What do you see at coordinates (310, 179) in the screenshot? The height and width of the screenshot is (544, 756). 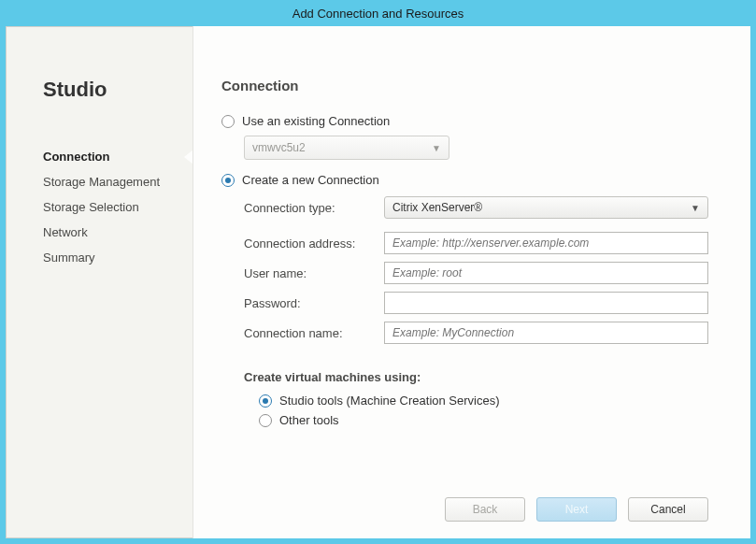 I see `create-new-label: Create a new Connection` at bounding box center [310, 179].